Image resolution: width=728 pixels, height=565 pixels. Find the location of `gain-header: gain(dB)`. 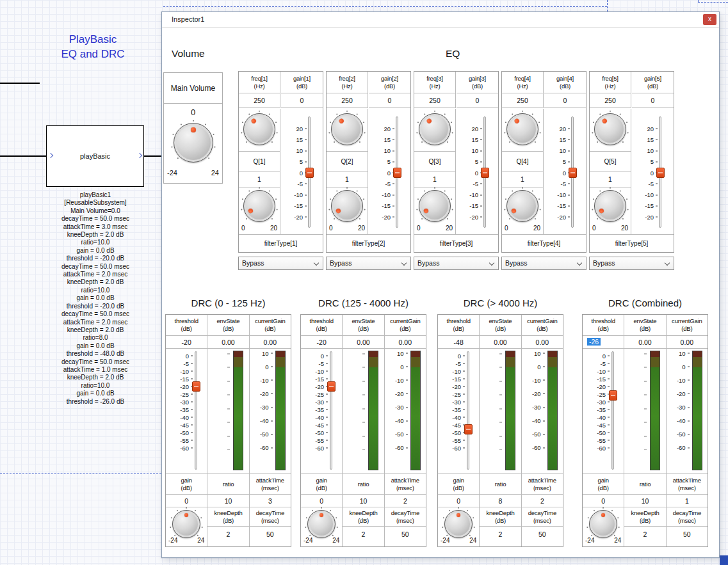

gain-header: gain(dB) is located at coordinates (186, 484).